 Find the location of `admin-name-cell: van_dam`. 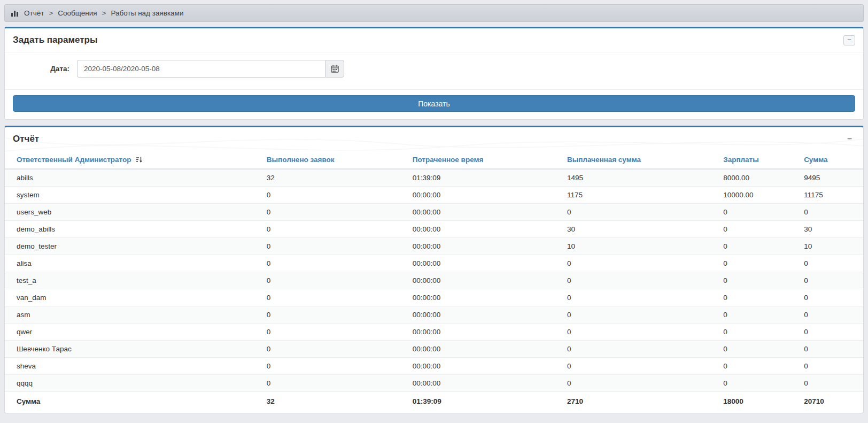

admin-name-cell: van_dam is located at coordinates (134, 298).